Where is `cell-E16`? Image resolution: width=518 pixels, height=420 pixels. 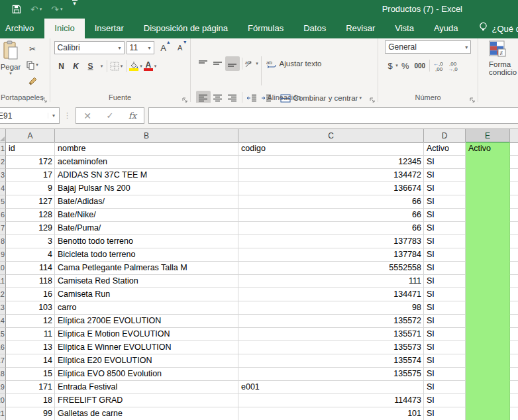 cell-E16 is located at coordinates (488, 348).